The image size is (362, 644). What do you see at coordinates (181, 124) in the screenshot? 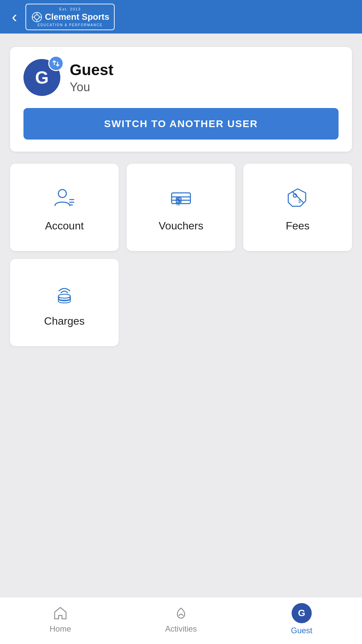
I see `switch-user-button: SWITCH TO ANOTHER USER` at bounding box center [181, 124].